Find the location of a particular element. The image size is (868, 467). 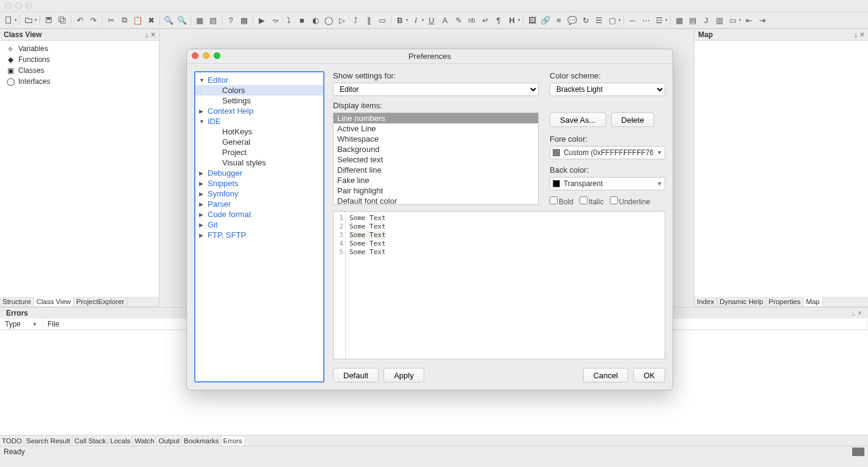

left-tab-structure: Structure is located at coordinates (17, 302).